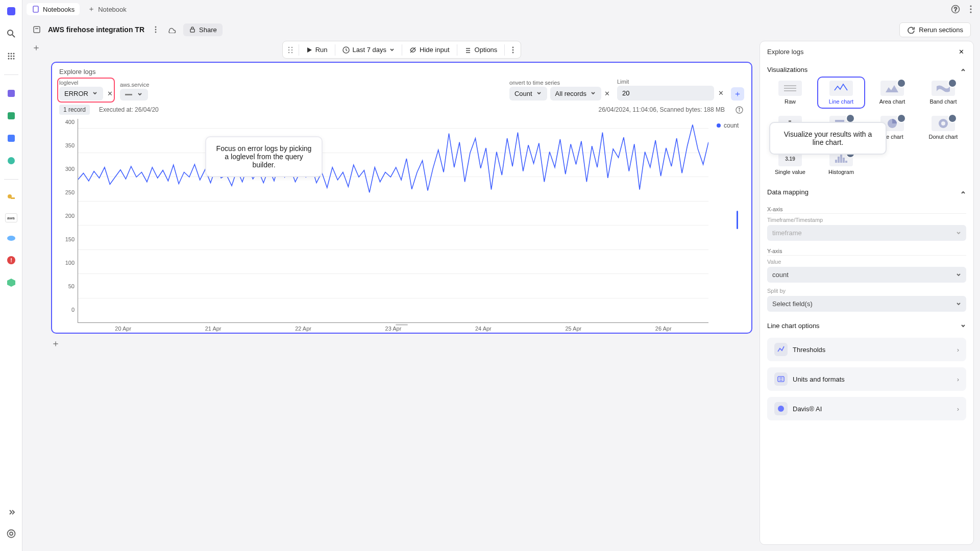  What do you see at coordinates (402, 343) in the screenshot?
I see `add-section-bottom: ＋` at bounding box center [402, 343].